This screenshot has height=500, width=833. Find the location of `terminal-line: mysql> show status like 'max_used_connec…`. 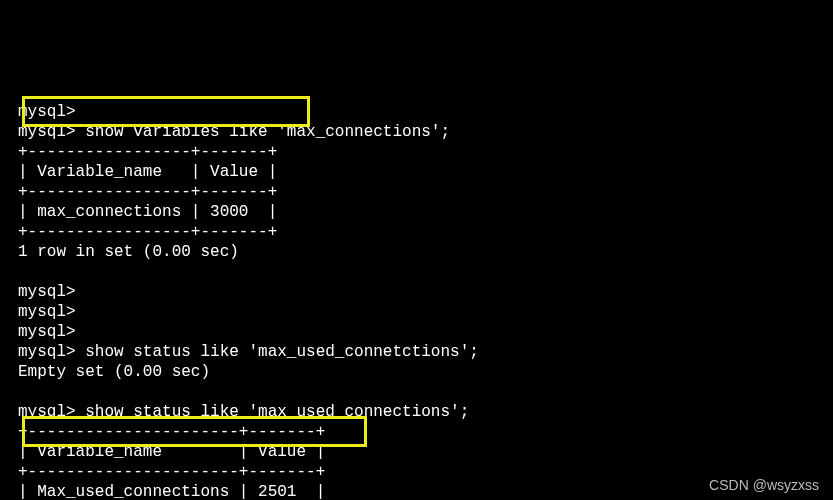

terminal-line: mysql> show status like 'max_used_connec… is located at coordinates (244, 412).